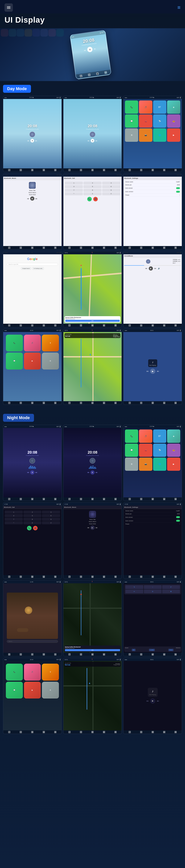 This screenshot has width=185, height=868. Describe the element at coordinates (146, 450) in the screenshot. I see `app-item6: 🚗` at that location.